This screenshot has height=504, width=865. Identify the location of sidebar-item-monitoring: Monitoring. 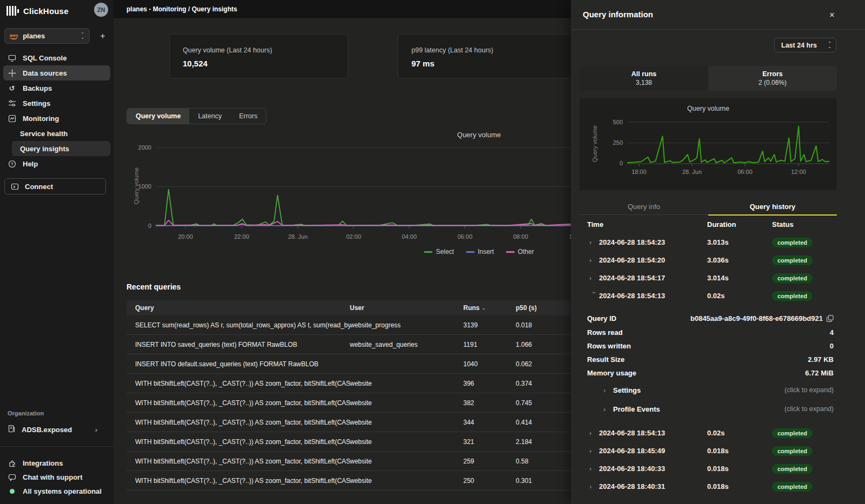
(57, 118).